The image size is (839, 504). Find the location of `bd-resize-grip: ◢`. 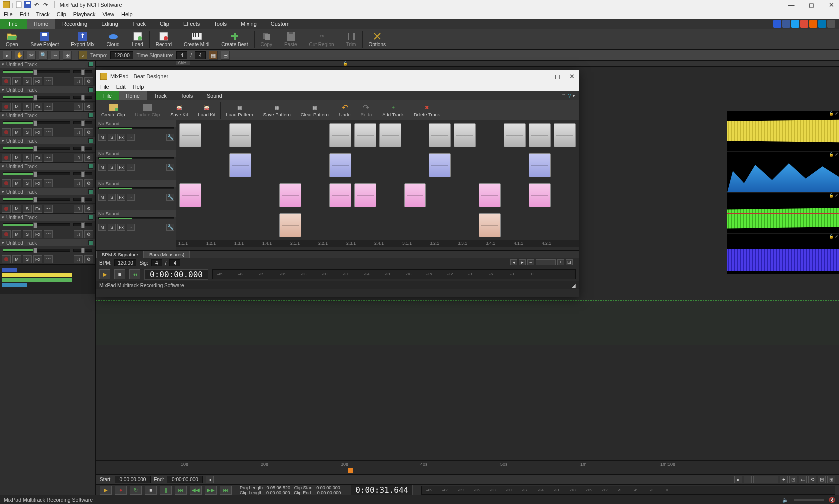

bd-resize-grip: ◢ is located at coordinates (574, 285).